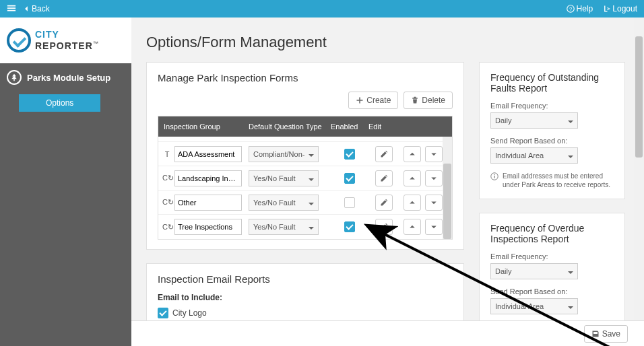 The width and height of the screenshot is (644, 346). Describe the element at coordinates (580, 9) in the screenshot. I see `help-link: ? Help` at that location.